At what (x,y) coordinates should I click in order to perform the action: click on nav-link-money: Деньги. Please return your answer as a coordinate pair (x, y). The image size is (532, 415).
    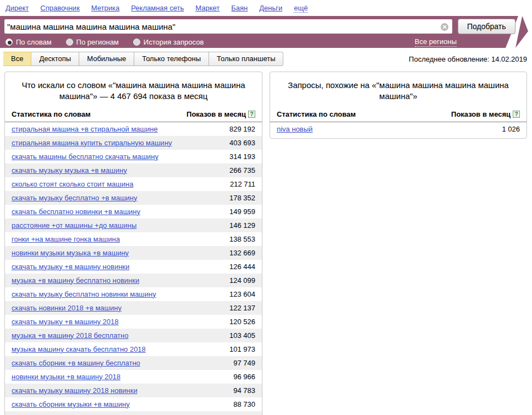
    Looking at the image, I should click on (271, 8).